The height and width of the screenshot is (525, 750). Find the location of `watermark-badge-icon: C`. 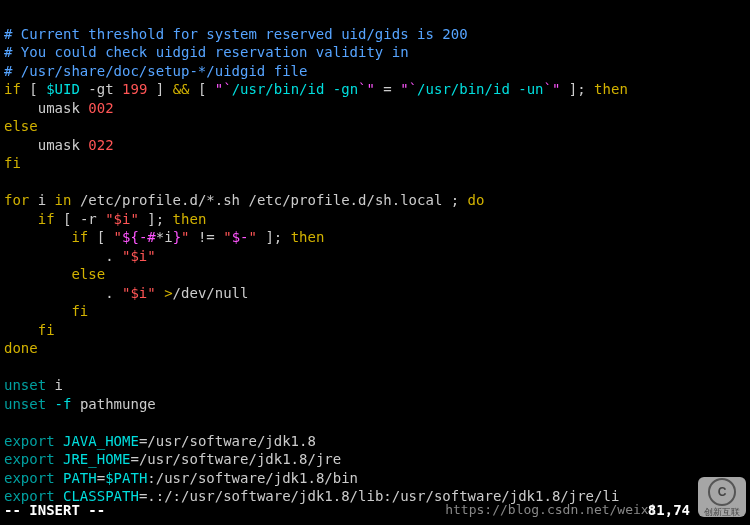

watermark-badge-icon: C is located at coordinates (722, 492).